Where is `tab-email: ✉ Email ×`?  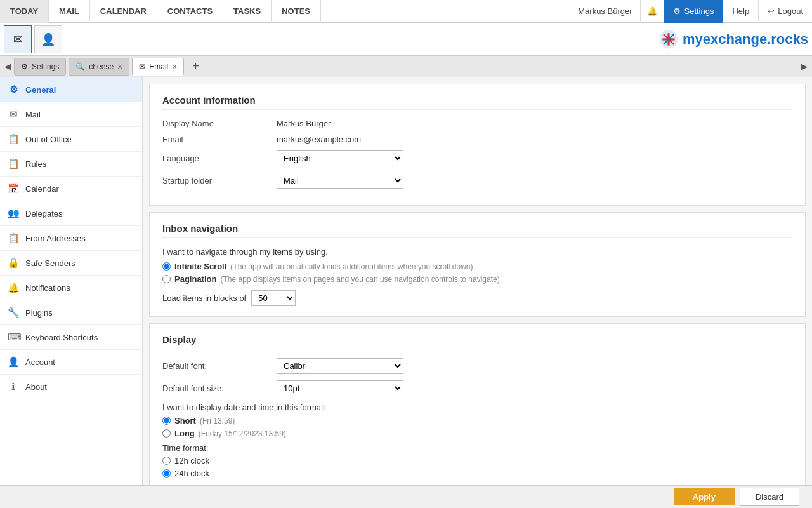 tab-email: ✉ Email × is located at coordinates (158, 67).